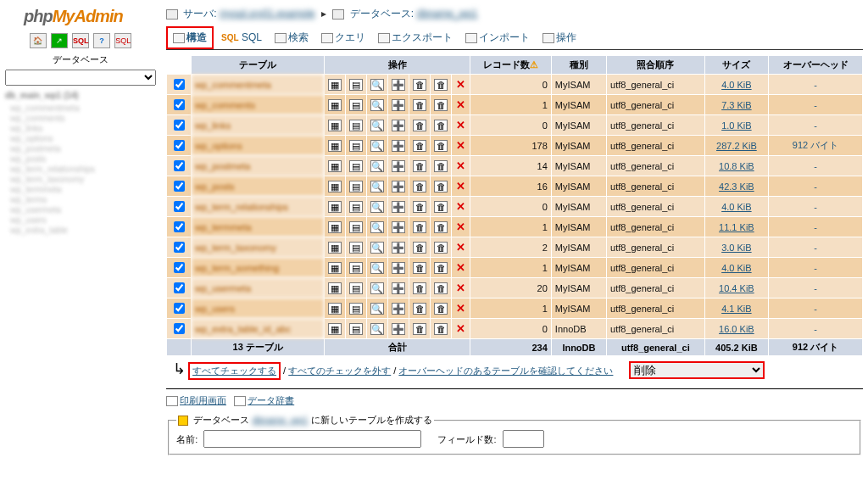 The height and width of the screenshot is (491, 868). What do you see at coordinates (83, 170) in the screenshot?
I see `tree-item: wp_term_relationships` at bounding box center [83, 170].